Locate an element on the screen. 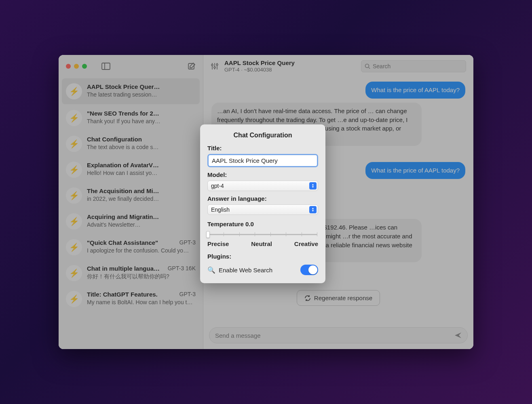 The width and height of the screenshot is (532, 404). plugin-web-label: Enable Web Search is located at coordinates (246, 270).